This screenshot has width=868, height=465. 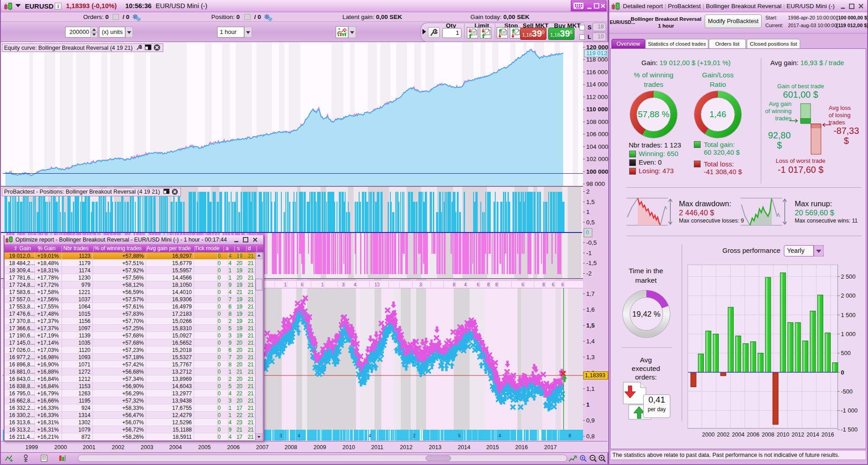 What do you see at coordinates (589, 273) in the screenshot?
I see `svg-text: -2` at bounding box center [589, 273].